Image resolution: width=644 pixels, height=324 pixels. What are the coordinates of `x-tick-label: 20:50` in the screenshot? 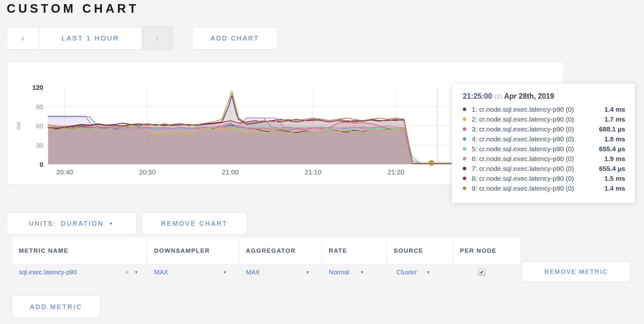 It's located at (148, 172).